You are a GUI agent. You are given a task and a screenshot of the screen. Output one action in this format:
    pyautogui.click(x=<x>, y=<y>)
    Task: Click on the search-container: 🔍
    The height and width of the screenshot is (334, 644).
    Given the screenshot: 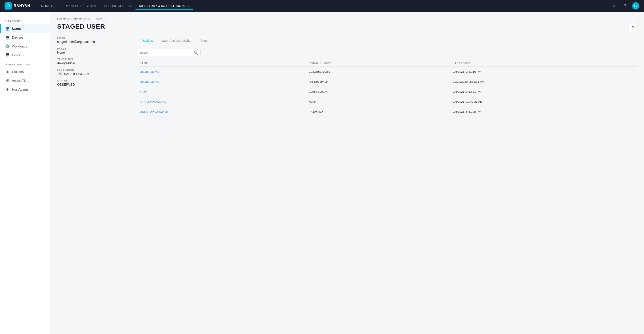 What is the action you would take?
    pyautogui.click(x=169, y=53)
    